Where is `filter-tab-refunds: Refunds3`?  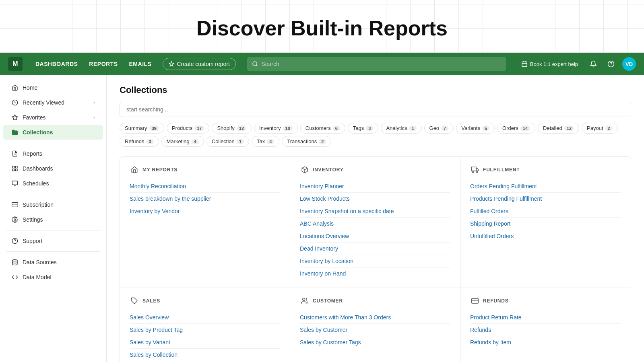 filter-tab-refunds: Refunds3 is located at coordinates (139, 142).